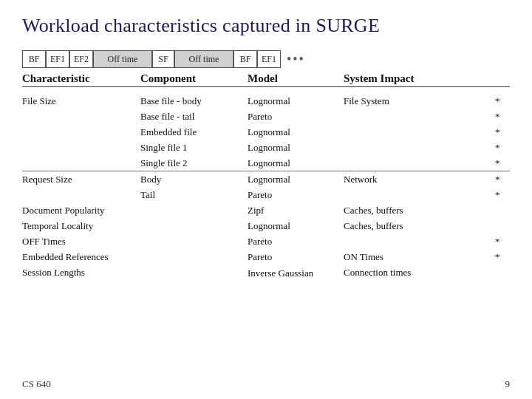  I want to click on star-cell-6: *, so click(502, 195).